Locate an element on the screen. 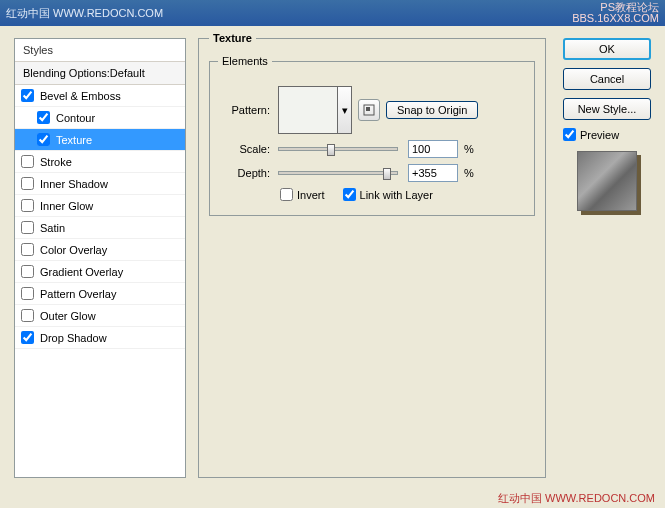 The image size is (665, 508). scale-slider is located at coordinates (338, 149).